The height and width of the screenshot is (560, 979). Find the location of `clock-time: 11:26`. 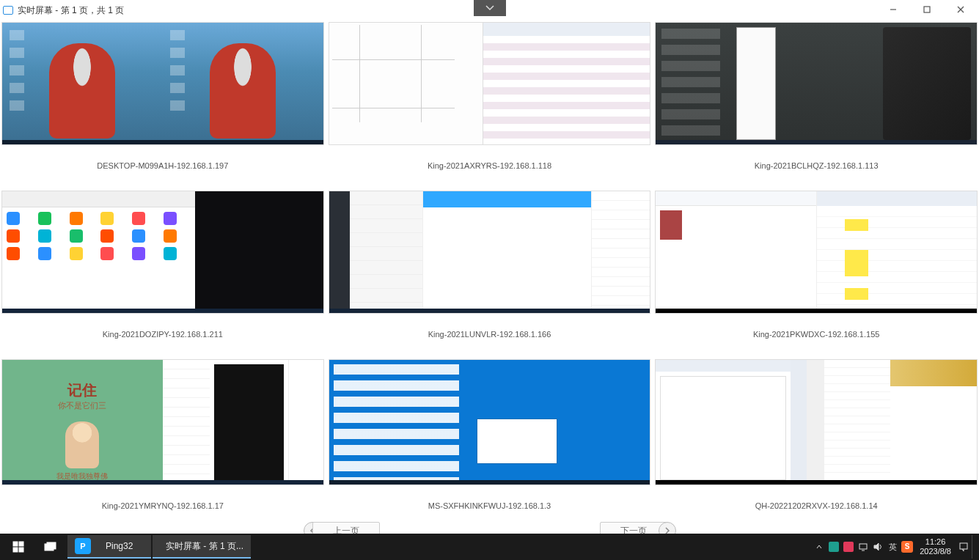

clock-time: 11:26 is located at coordinates (936, 542).